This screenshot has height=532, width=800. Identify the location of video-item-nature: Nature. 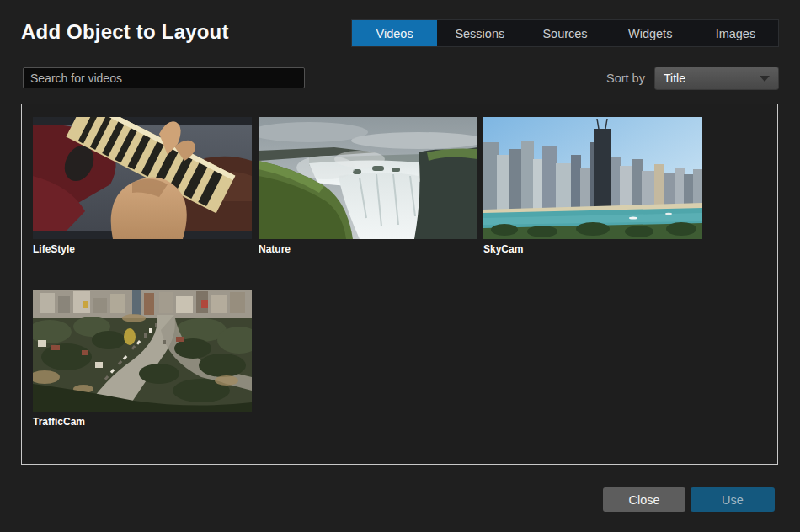
(368, 186).